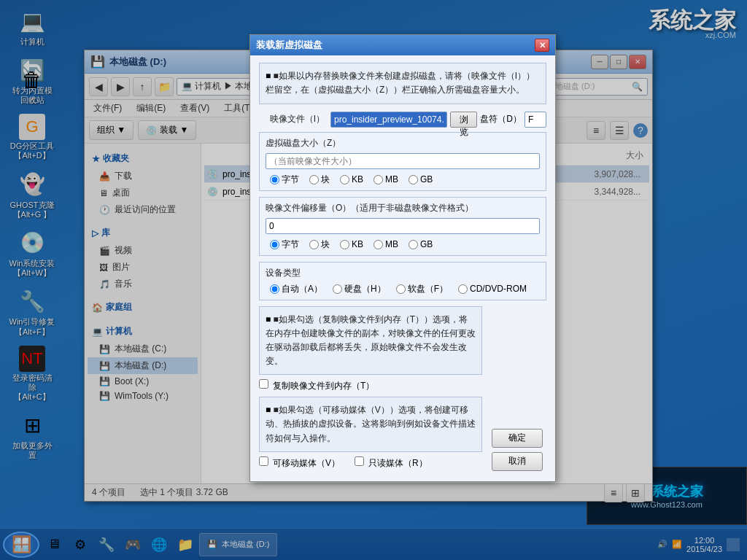 This screenshot has height=560, width=747. Describe the element at coordinates (352, 244) in the screenshot. I see `off-unit-kb: KB` at that location.